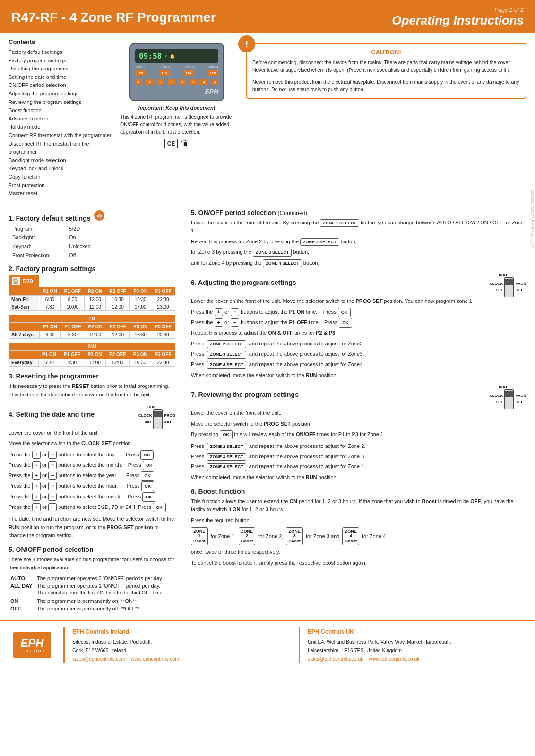  What do you see at coordinates (177, 95) in the screenshot?
I see `device-image-area: 09:58 ☀ 🔔 Zone 1 Zone 2 Zone 3 Zone 4 ON…` at bounding box center [177, 95].